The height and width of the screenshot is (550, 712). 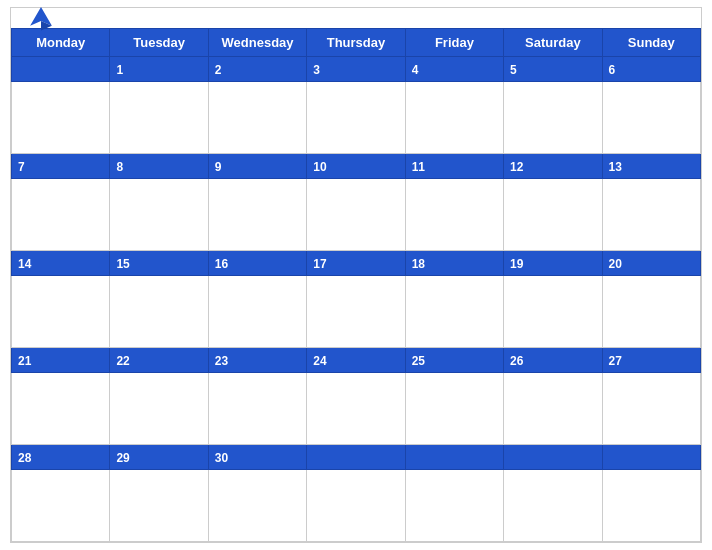 What do you see at coordinates (516, 361) in the screenshot?
I see `day-number-stripe: 26` at bounding box center [516, 361].